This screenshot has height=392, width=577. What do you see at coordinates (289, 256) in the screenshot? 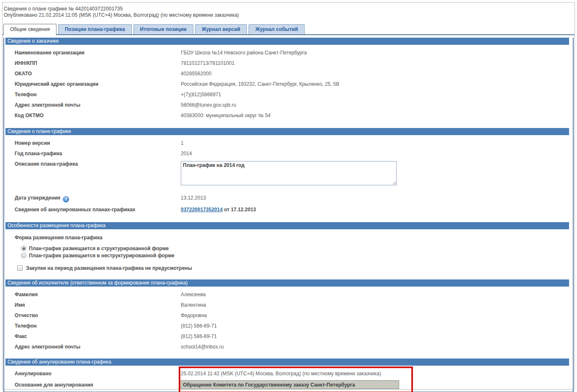
I see `radio-option-unstructured: План-график размещается в неструктуриров…` at bounding box center [289, 256].